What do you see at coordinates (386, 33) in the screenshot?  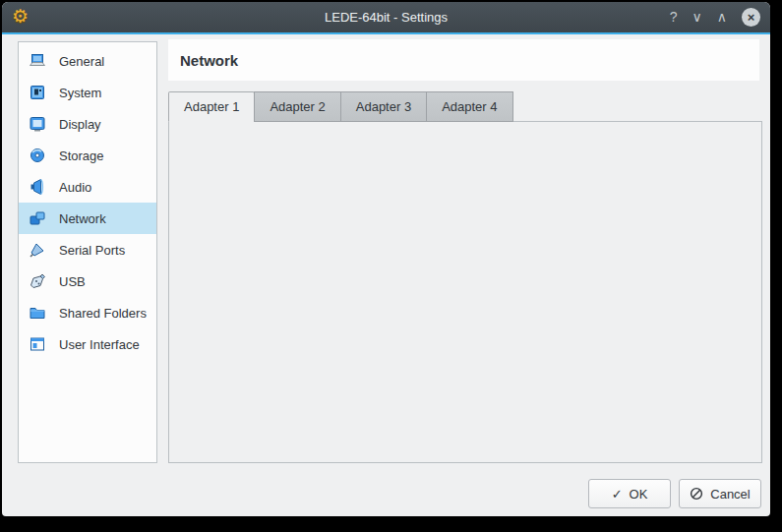 I see `titlebar-accent-line` at bounding box center [386, 33].